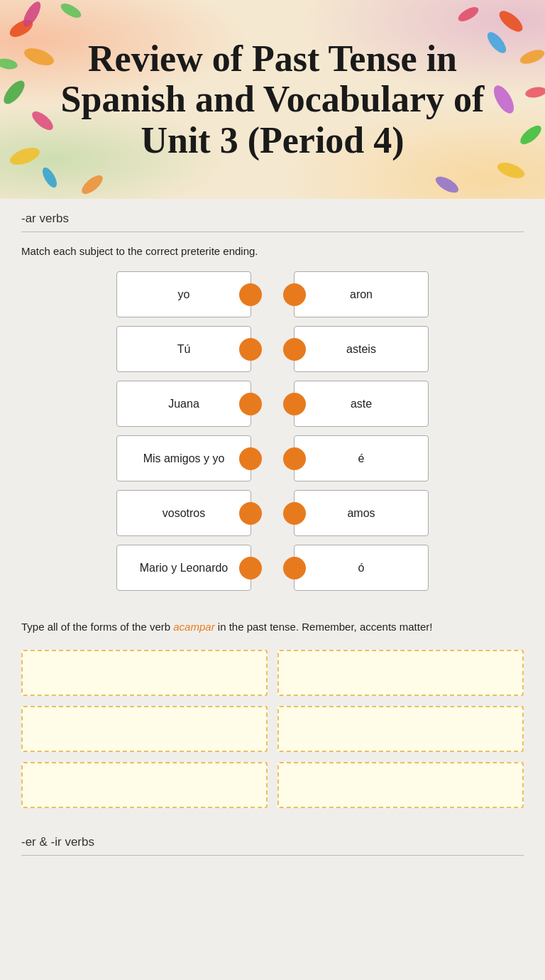 The image size is (545, 980). I want to click on dot-aron-right, so click(294, 295).